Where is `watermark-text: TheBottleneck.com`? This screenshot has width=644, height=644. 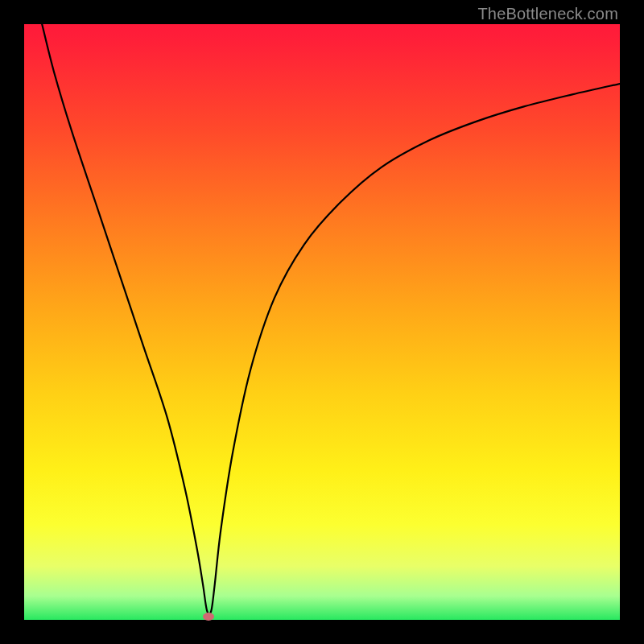 watermark-text: TheBottleneck.com is located at coordinates (547, 14).